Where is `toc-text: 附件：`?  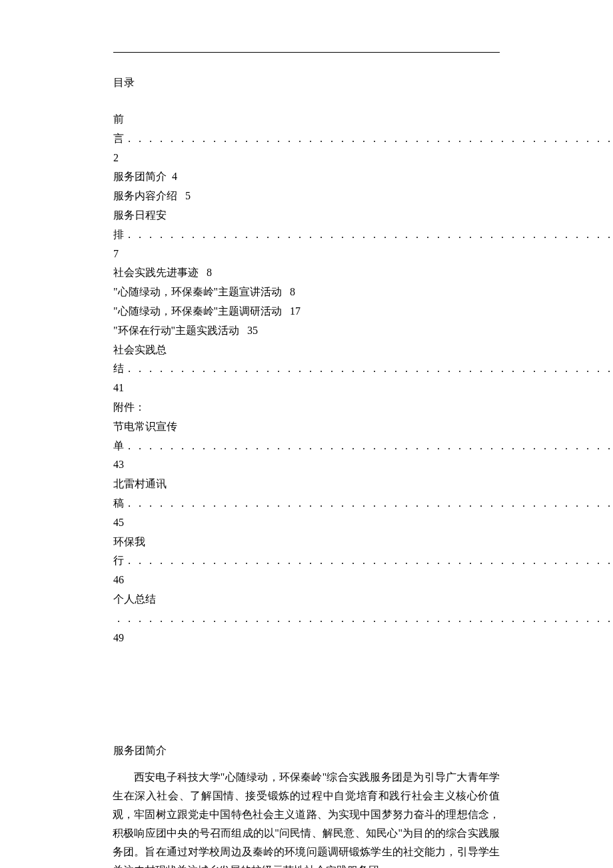 toc-text: 附件： is located at coordinates (129, 407).